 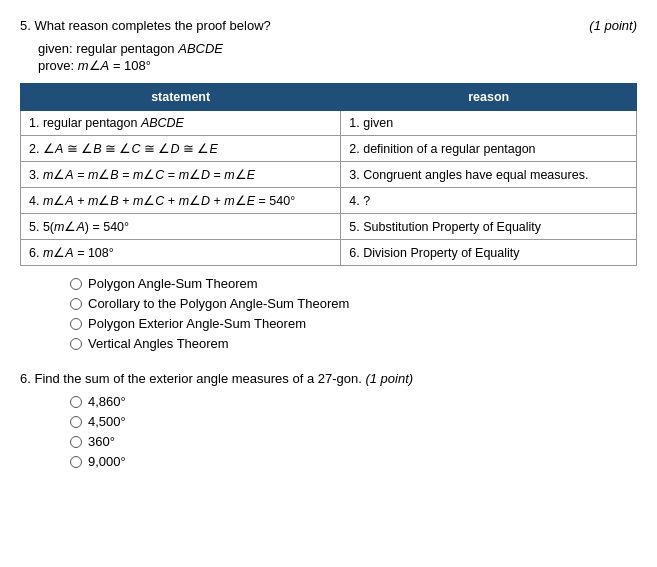 I want to click on option-q5-3-label: Polygon Exterior Angle-Sum Theorem, so click(x=197, y=324).